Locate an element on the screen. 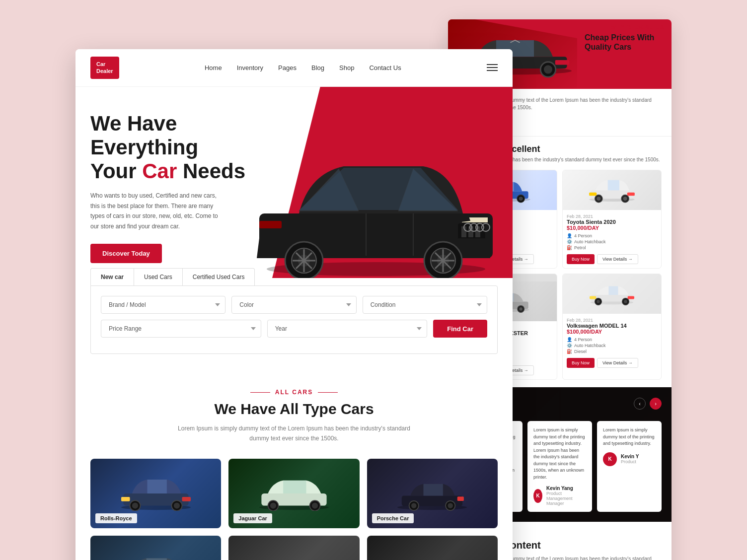 The width and height of the screenshot is (747, 560). nav-contact: Contact Us is located at coordinates (385, 68).